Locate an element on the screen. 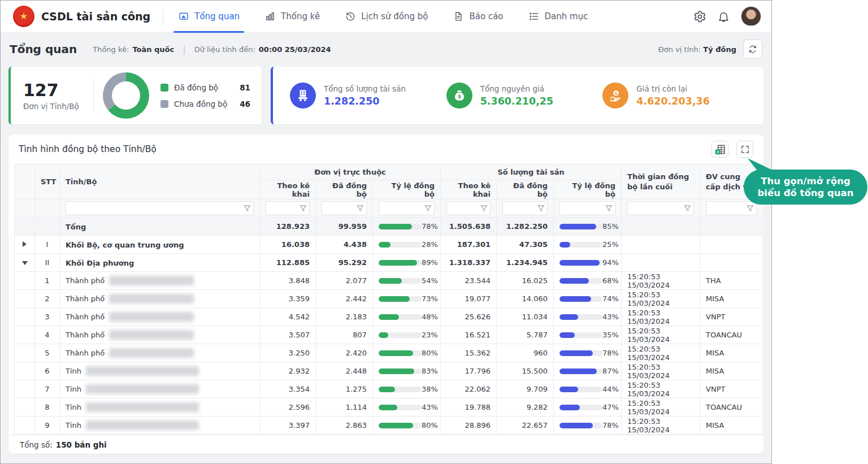 Image resolution: width=868 pixels, height=464 pixels. progress: 43% is located at coordinates (407, 407).